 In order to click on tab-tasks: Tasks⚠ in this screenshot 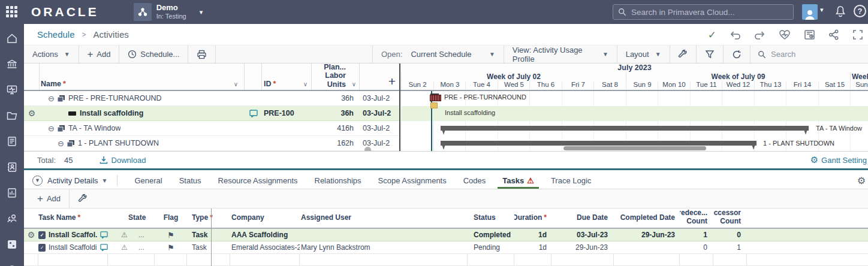, I will do `click(518, 180)`.